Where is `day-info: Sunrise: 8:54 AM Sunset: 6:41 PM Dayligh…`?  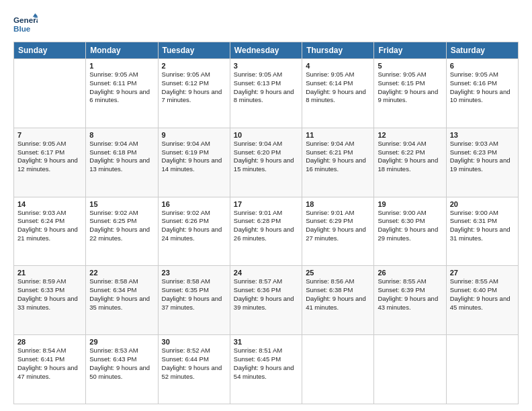
day-info: Sunrise: 8:54 AM Sunset: 6:41 PM Dayligh… is located at coordinates (50, 364).